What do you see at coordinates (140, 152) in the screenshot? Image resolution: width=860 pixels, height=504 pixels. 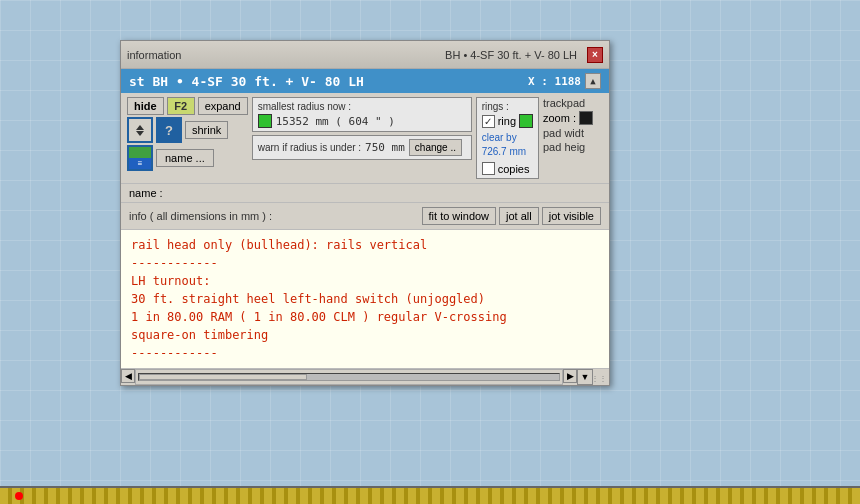 I see `flag-top` at bounding box center [140, 152].